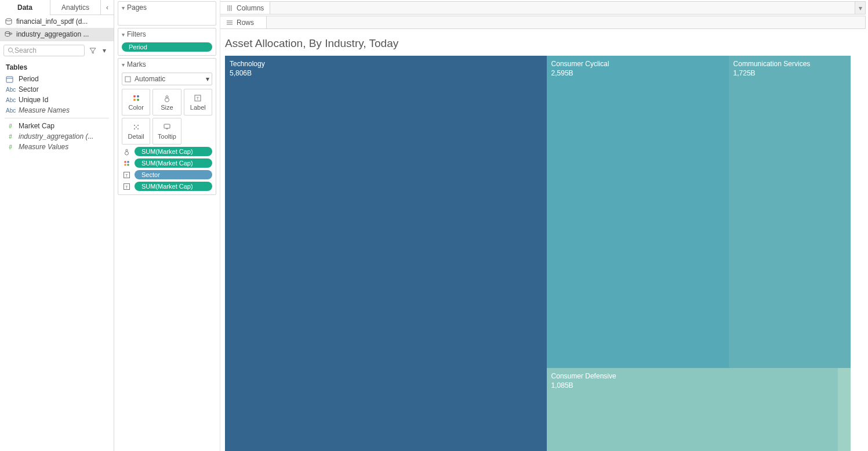  I want to click on field-market-cap: # Market Cap, so click(57, 126).